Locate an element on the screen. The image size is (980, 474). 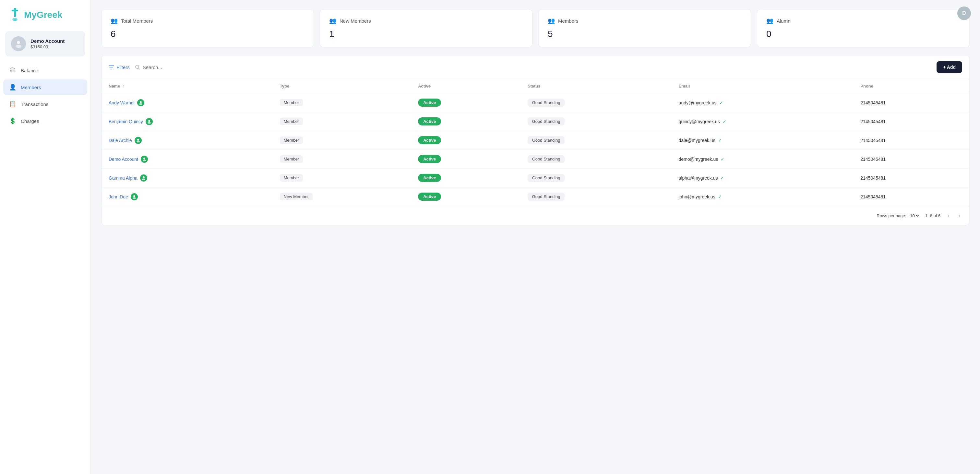
stat-value-alumni: 0 is located at coordinates (863, 34).